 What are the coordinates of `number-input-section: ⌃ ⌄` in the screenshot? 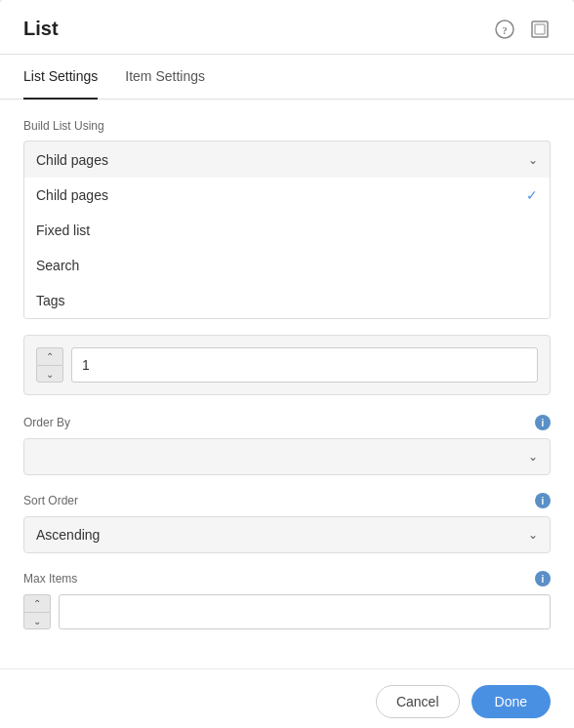 It's located at (287, 365).